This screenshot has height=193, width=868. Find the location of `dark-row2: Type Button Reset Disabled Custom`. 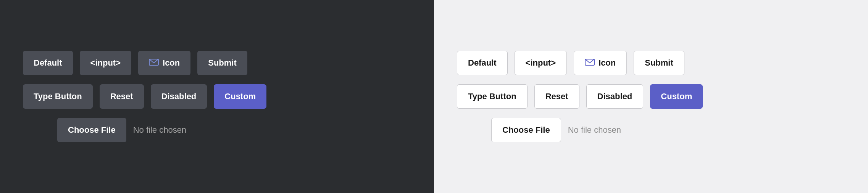

dark-row2: Type Button Reset Disabled Custom is located at coordinates (145, 96).